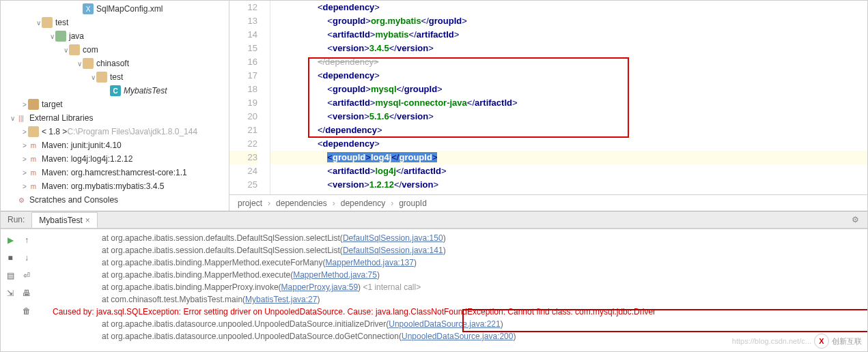  Describe the element at coordinates (115, 118) in the screenshot. I see `tree-item: ∨|||External Libraries` at that location.